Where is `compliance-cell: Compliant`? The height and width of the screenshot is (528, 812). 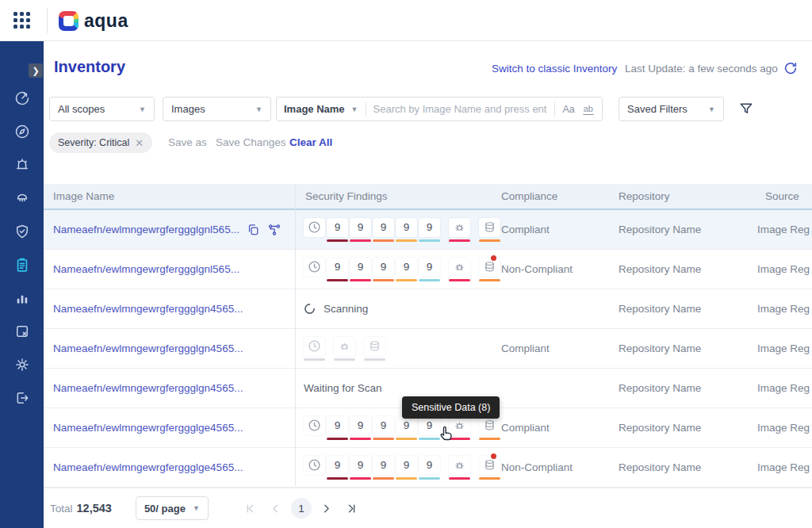
compliance-cell: Compliant is located at coordinates (525, 349).